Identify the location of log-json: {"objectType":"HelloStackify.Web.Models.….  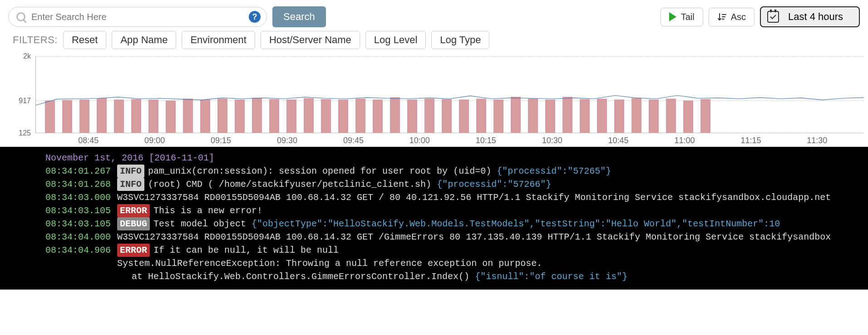
(516, 224).